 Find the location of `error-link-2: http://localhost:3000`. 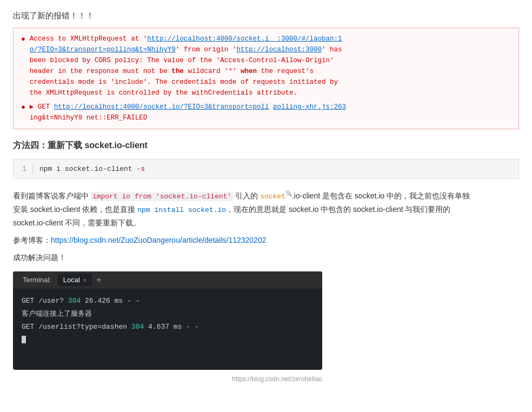

error-link-2: http://localhost:3000 is located at coordinates (279, 50).